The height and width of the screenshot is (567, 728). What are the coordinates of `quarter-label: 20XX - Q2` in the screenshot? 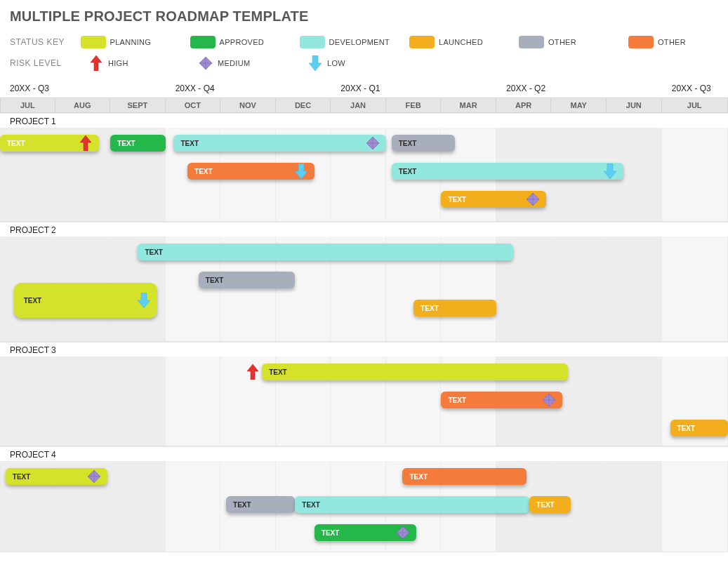 It's located at (521, 88).